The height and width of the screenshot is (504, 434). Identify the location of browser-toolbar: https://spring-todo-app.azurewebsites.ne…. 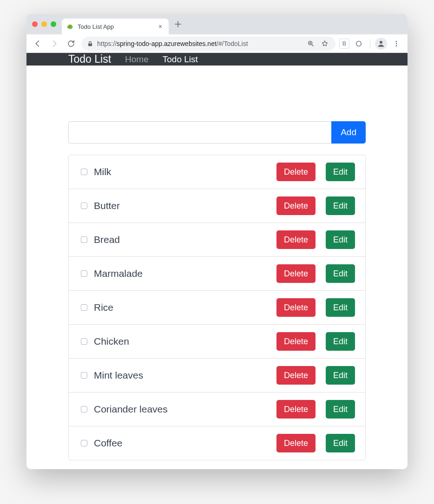
(217, 44).